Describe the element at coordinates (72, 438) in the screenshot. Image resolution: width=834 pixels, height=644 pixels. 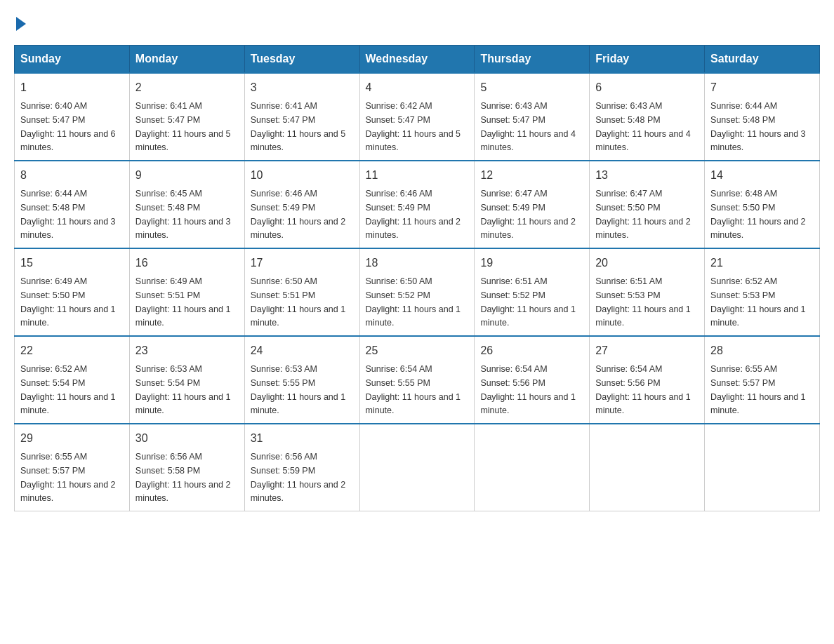
I see `day-number: 29` at that location.